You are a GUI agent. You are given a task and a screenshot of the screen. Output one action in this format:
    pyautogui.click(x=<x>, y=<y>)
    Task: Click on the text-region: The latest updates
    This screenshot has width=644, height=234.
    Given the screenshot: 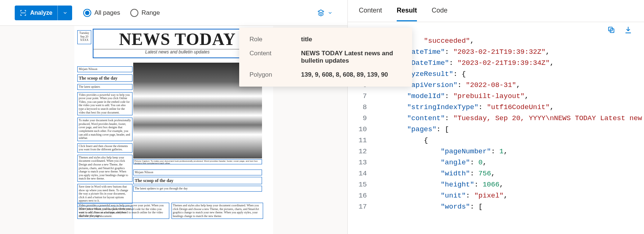 What is the action you would take?
    pyautogui.click(x=105, y=87)
    